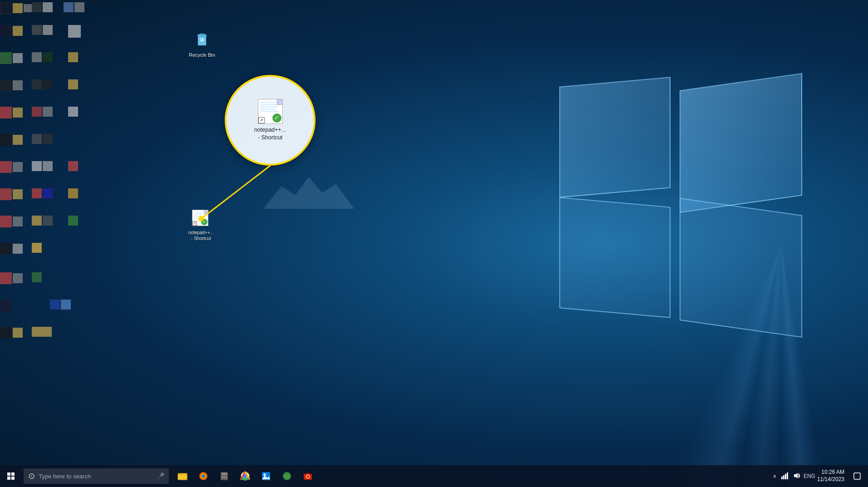 The image size is (868, 487). Describe the element at coordinates (615, 137) in the screenshot. I see `win-pane-tl` at that location.